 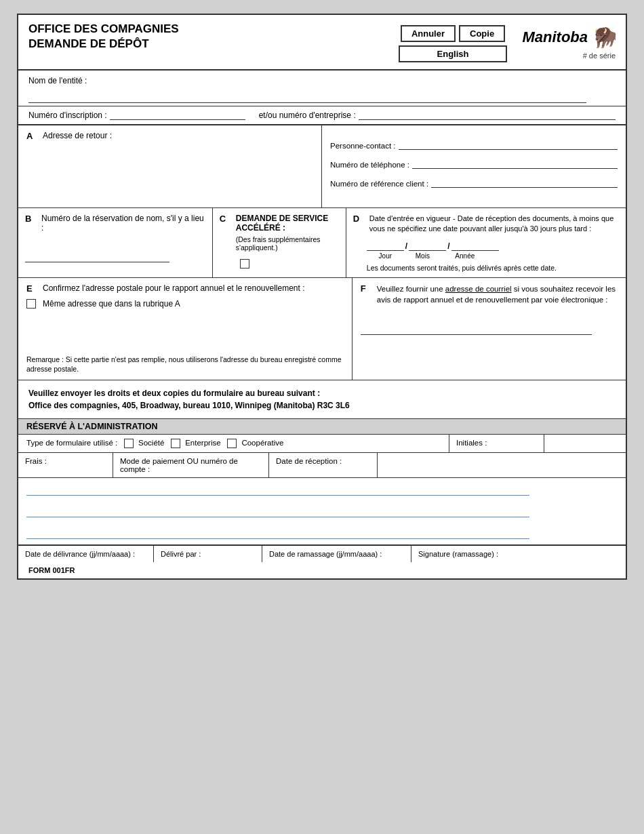 What do you see at coordinates (465, 256) in the screenshot?
I see `annee-label: Année` at bounding box center [465, 256].